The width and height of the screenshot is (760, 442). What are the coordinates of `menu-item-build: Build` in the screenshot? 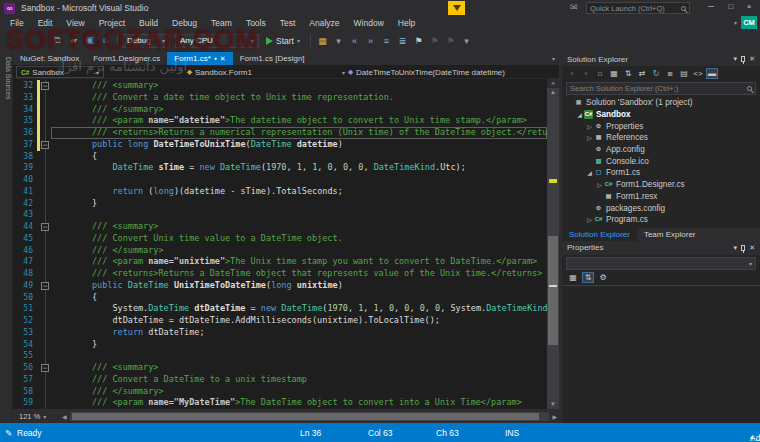 It's located at (148, 23).